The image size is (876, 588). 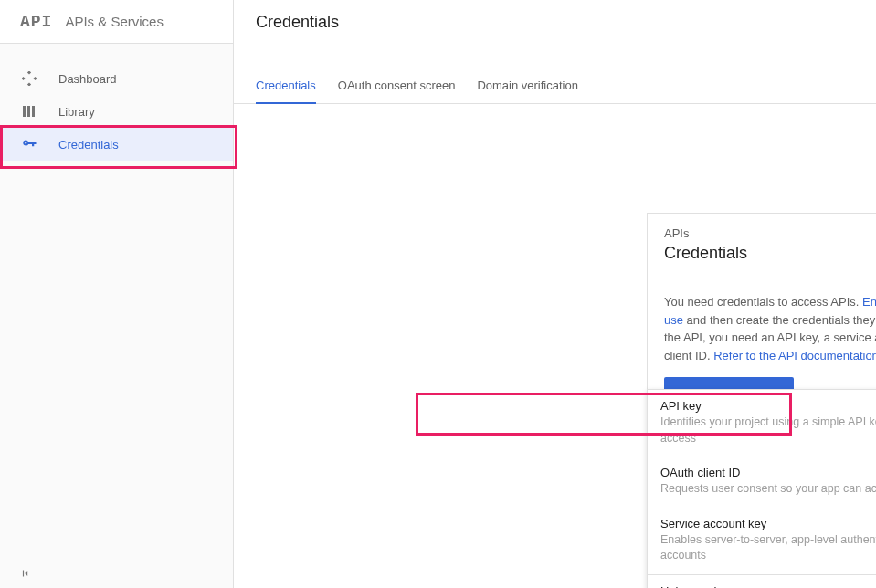 What do you see at coordinates (117, 111) in the screenshot?
I see `sidebar-item-library: Library` at bounding box center [117, 111].